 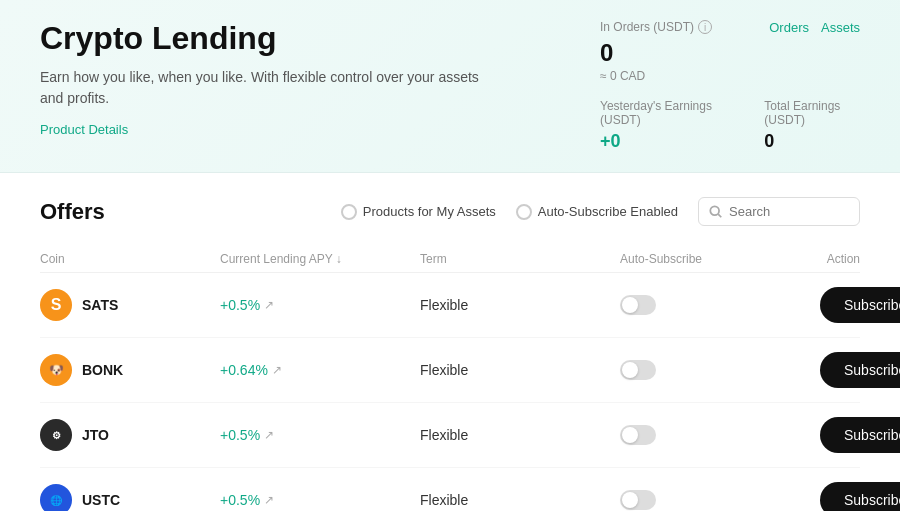 I want to click on apy-text: +0.64%, so click(x=244, y=370).